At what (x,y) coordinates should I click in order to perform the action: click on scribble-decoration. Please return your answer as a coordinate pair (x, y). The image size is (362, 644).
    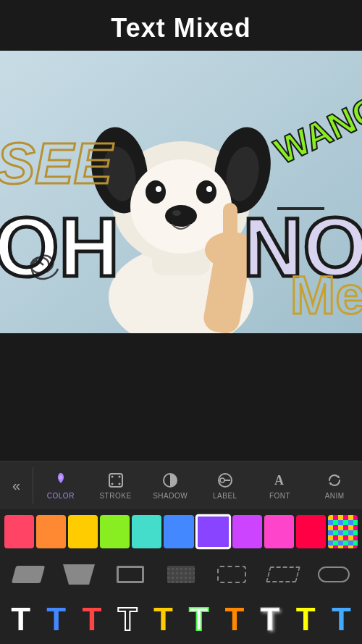
    Looking at the image, I should click on (43, 267).